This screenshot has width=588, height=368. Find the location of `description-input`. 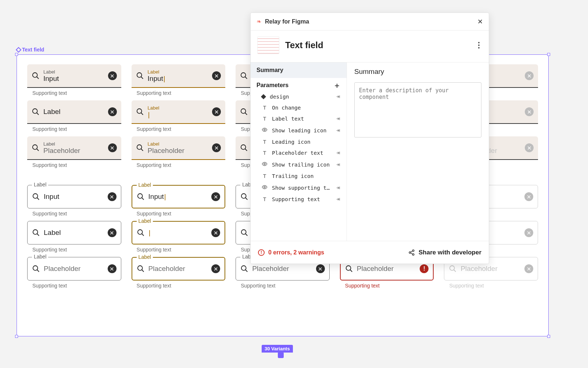

description-input is located at coordinates (418, 110).